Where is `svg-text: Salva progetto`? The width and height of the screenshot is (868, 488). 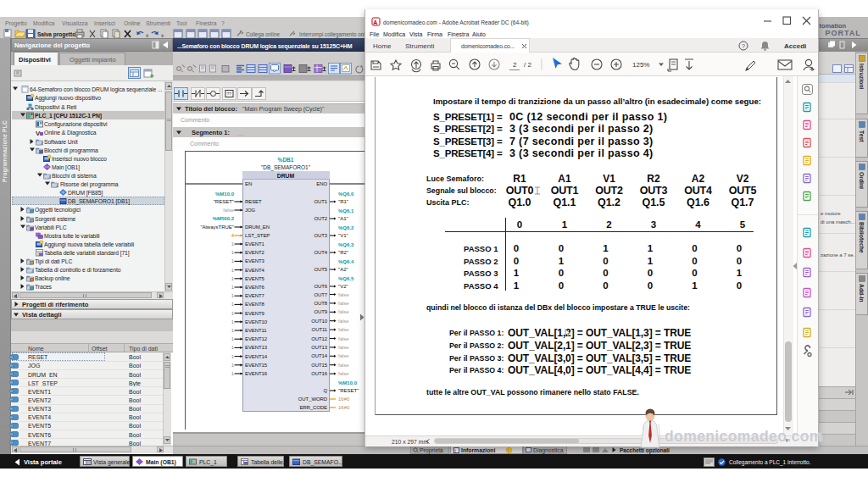
svg-text: Salva progetto is located at coordinates (56, 35).